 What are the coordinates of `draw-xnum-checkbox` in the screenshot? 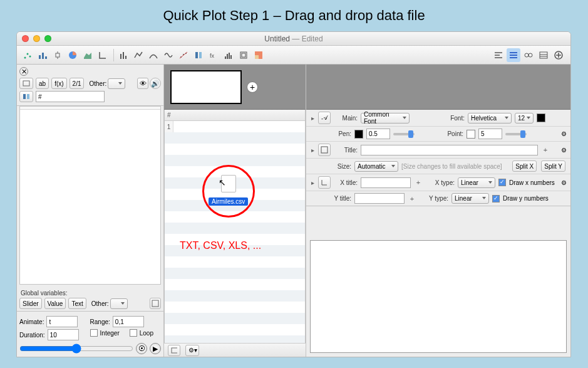 It's located at (502, 182).